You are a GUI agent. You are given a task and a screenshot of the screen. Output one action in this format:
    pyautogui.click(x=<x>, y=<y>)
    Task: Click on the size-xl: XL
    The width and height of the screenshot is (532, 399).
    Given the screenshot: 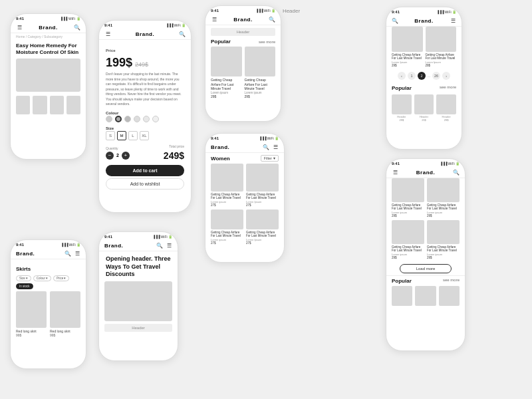 What is the action you would take?
    pyautogui.click(x=144, y=136)
    